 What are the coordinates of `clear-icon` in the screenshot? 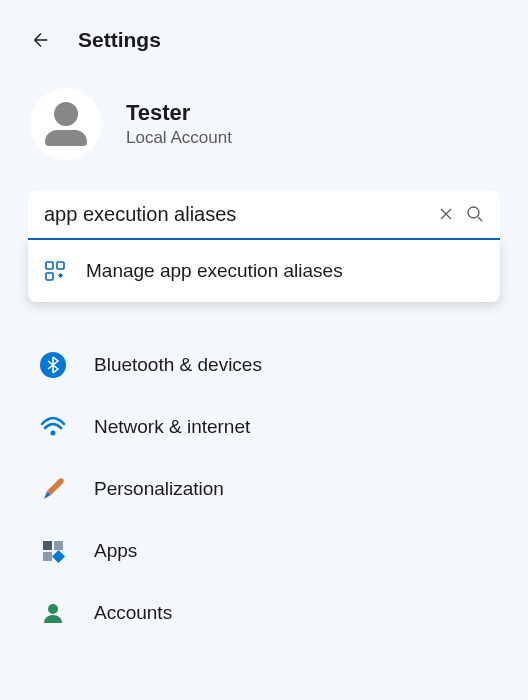 It's located at (446, 214).